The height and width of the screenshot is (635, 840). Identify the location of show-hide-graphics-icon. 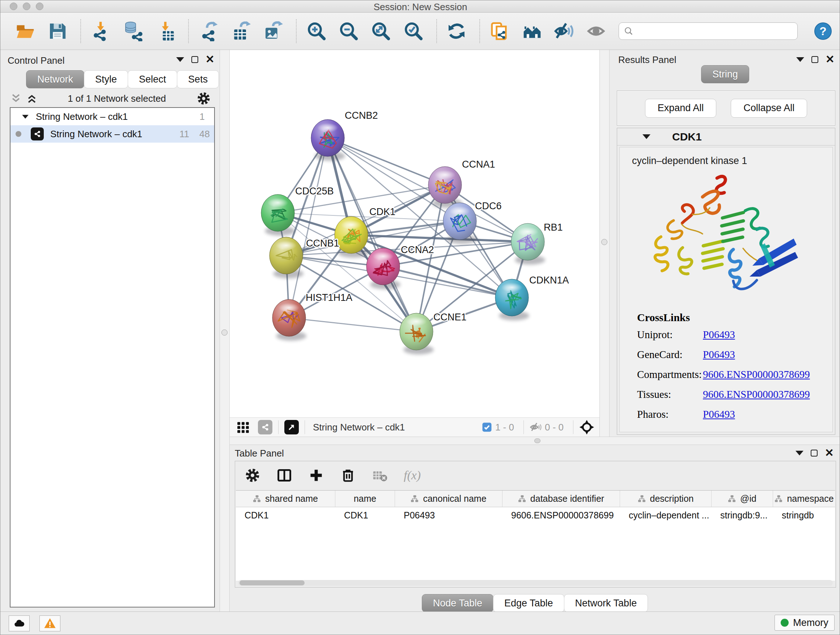
(564, 31).